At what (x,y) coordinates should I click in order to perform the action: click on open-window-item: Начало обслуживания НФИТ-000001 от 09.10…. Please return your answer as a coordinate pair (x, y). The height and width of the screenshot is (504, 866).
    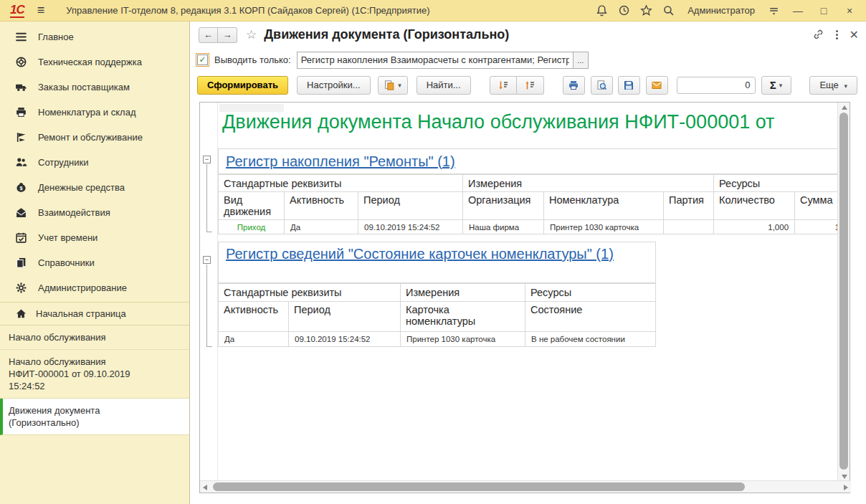
    Looking at the image, I should click on (95, 374).